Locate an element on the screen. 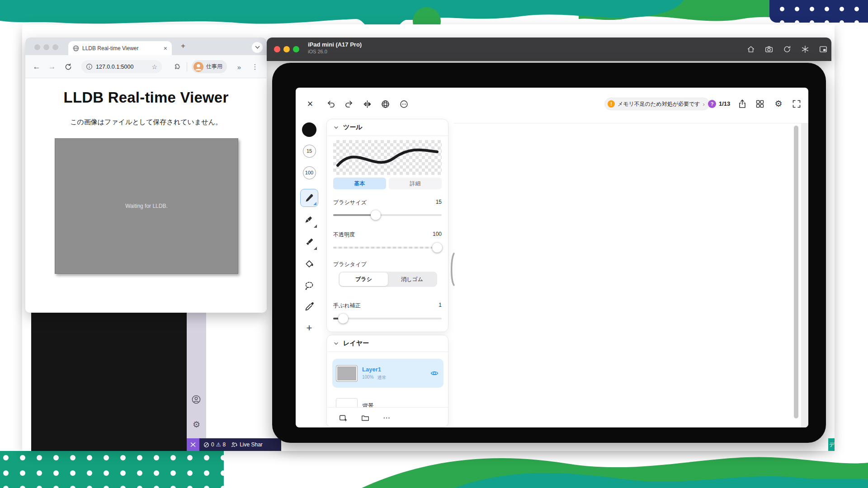 This screenshot has height=488, width=868. tools-panel-header: ツール is located at coordinates (387, 127).